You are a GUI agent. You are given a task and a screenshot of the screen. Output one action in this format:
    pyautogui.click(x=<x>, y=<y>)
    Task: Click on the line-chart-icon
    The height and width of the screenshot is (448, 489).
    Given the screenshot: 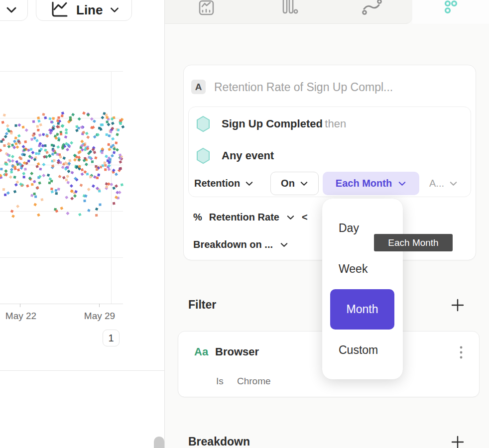 What is the action you would take?
    pyautogui.click(x=60, y=10)
    